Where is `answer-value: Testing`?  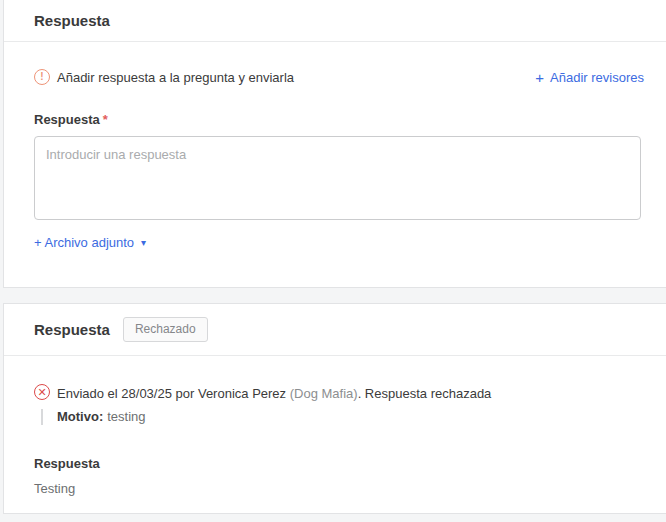 answer-value: Testing is located at coordinates (348, 488).